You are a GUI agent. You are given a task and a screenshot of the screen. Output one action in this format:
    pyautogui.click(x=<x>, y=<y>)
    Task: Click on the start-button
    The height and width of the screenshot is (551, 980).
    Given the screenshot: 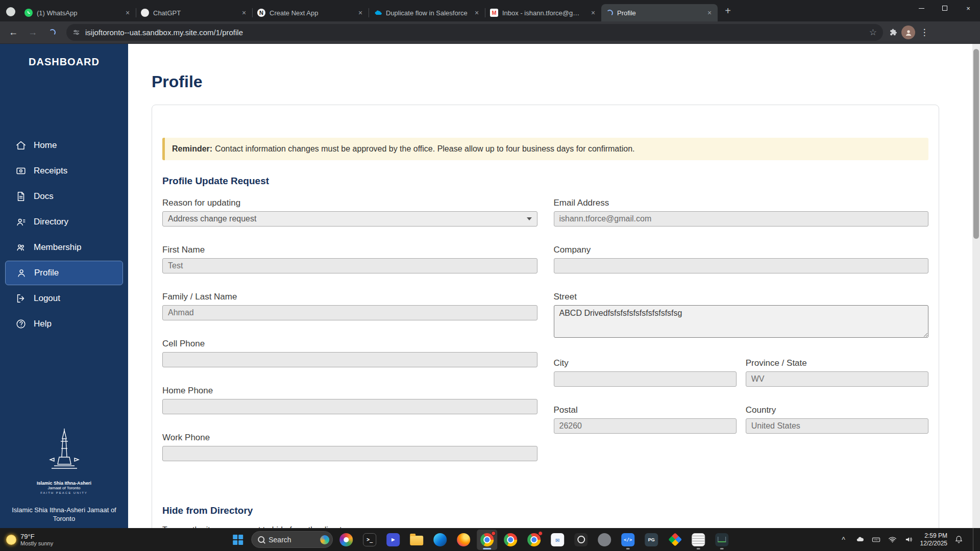 What is the action you would take?
    pyautogui.click(x=238, y=540)
    